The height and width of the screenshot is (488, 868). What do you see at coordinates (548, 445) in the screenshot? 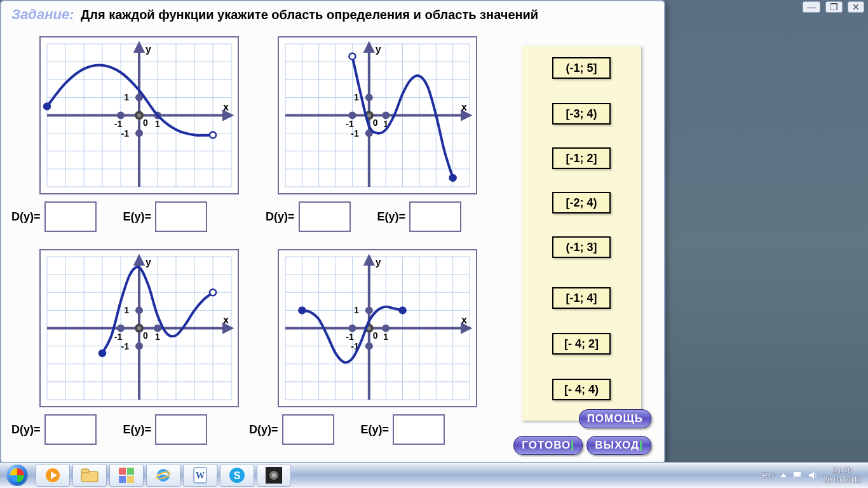
I see `done-button: ГОТОВО|` at bounding box center [548, 445].